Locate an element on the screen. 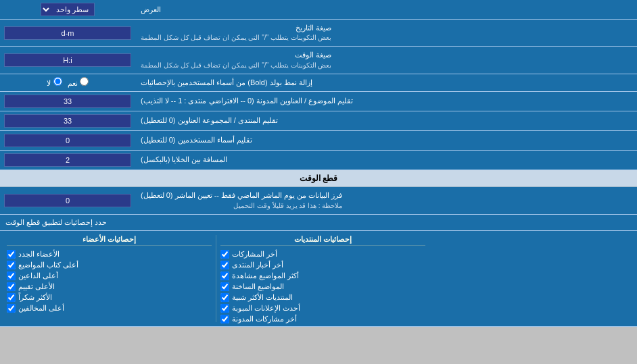  cb-hot-topics-label: المواضيع الساخنة is located at coordinates (258, 286).